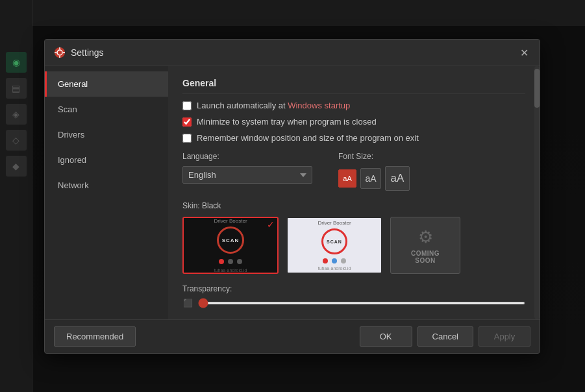 The height and width of the screenshot is (392, 585). Describe the element at coordinates (354, 86) in the screenshot. I see `content-section-title: General` at that location.